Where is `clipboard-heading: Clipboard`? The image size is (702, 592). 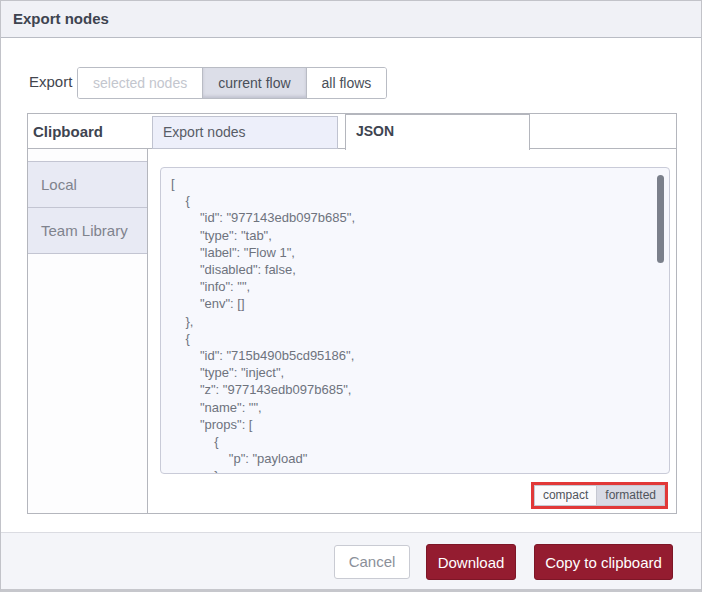 clipboard-heading: Clipboard is located at coordinates (68, 132).